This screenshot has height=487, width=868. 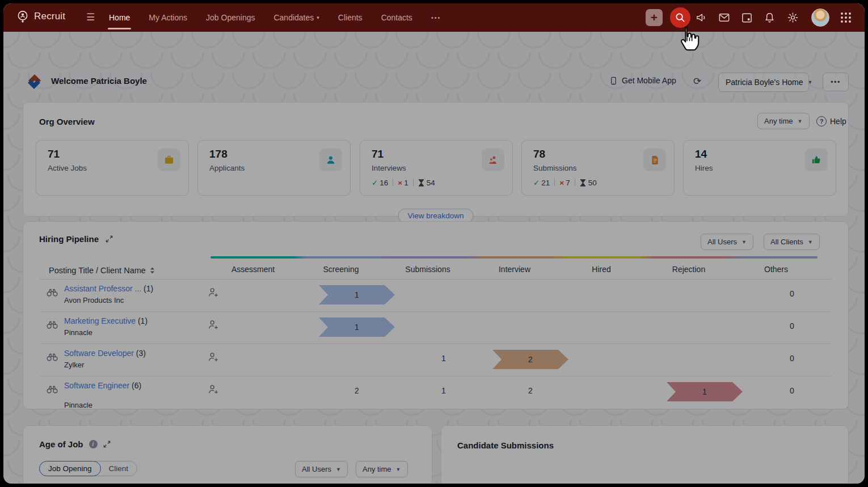 What do you see at coordinates (701, 18) in the screenshot?
I see `announcement-button` at bounding box center [701, 18].